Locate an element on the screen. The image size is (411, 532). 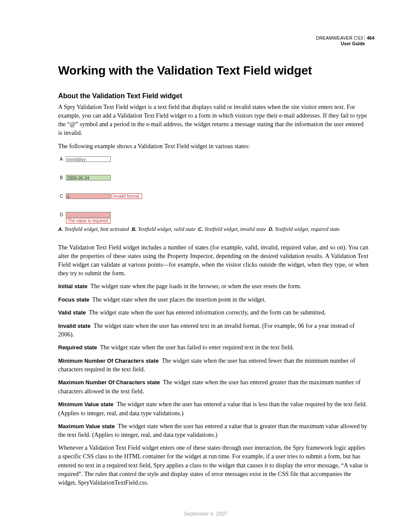
overview-paragraph: The Validation Text Field widget include… is located at coordinates (213, 260).